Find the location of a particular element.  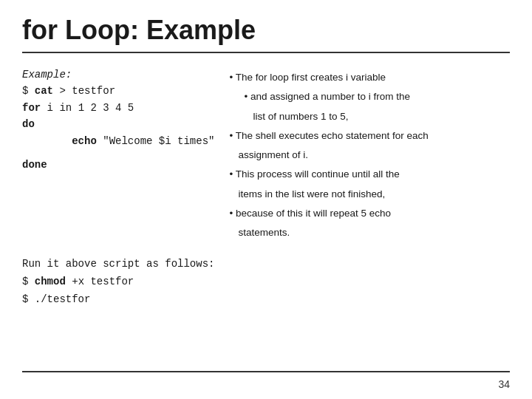

slide-title: for Loop: Example is located at coordinates (266, 34).